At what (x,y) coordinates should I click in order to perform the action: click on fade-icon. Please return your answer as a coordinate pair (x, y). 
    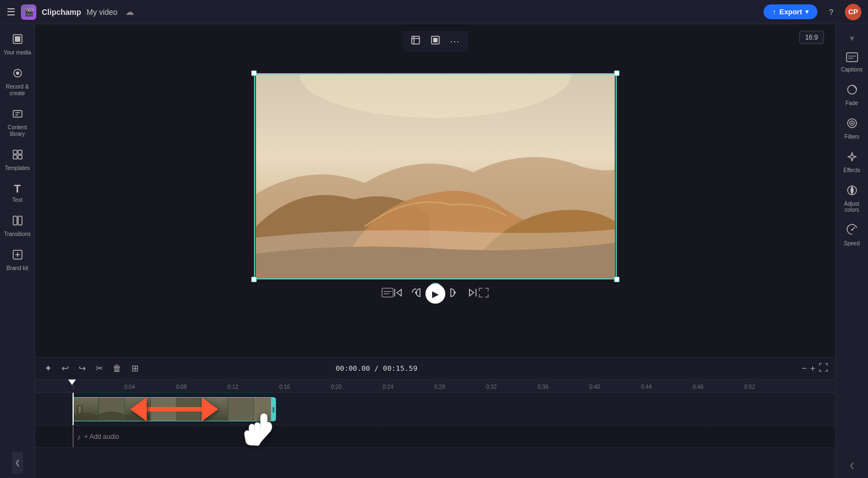
    Looking at the image, I should click on (852, 91).